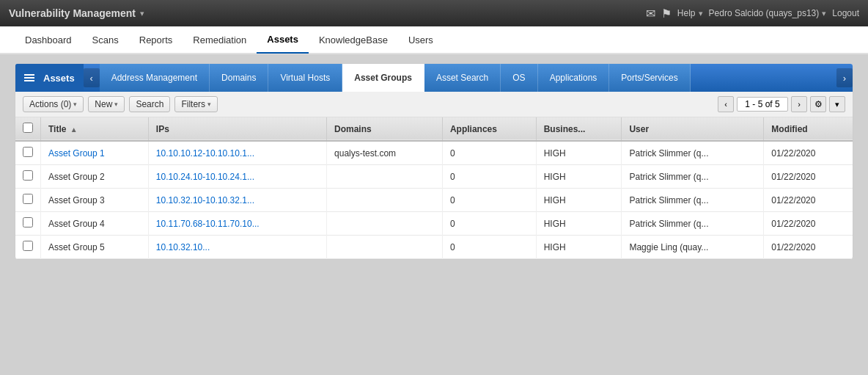 This screenshot has width=868, height=375. Describe the element at coordinates (434, 13) in the screenshot. I see `top-bar: Vulnerability Management ▾ ✉ ⚑ Help ▾ Pe…` at that location.